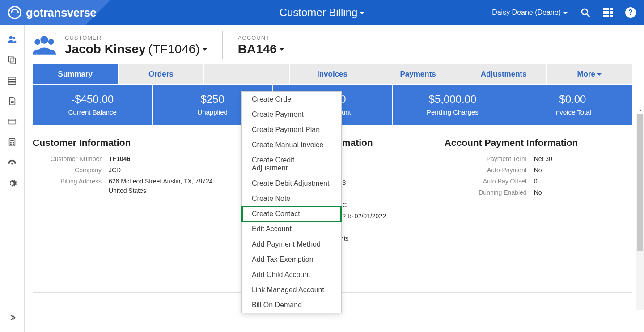 Image resolution: width=644 pixels, height=332 pixels. I want to click on account-name-dropdown: BA146, so click(261, 49).